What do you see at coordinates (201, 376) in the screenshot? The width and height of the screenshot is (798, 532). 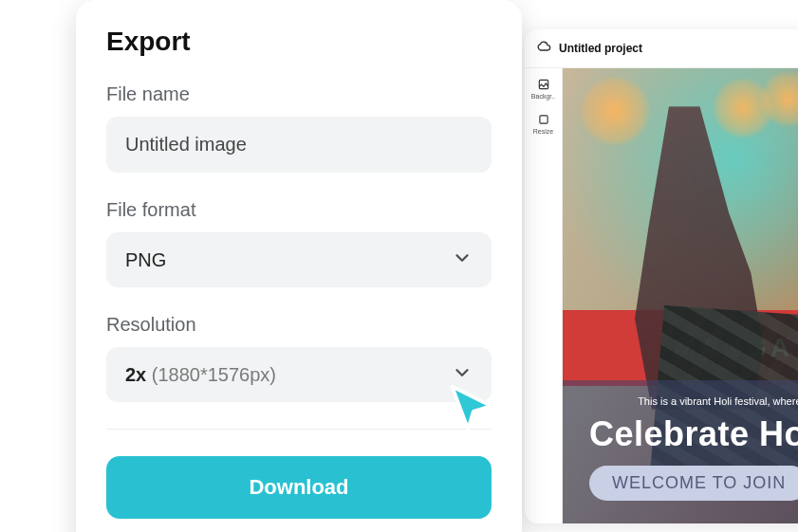 I see `resolution-value: 2x (1880*1576px)` at bounding box center [201, 376].